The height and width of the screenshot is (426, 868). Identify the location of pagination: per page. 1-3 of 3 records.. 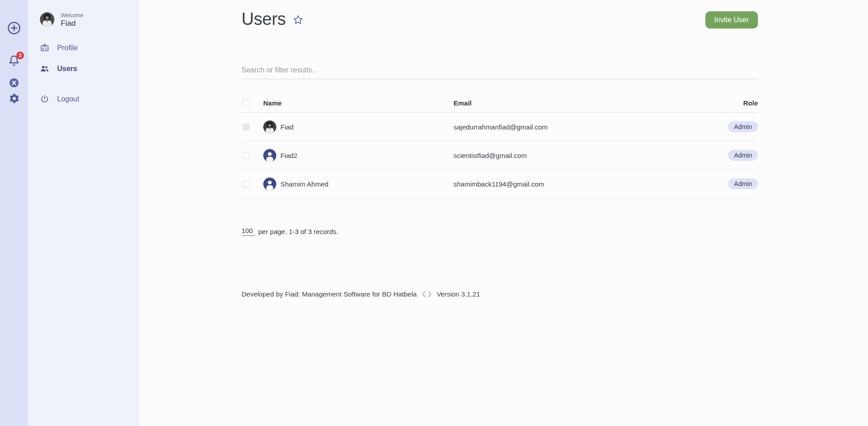
(500, 231).